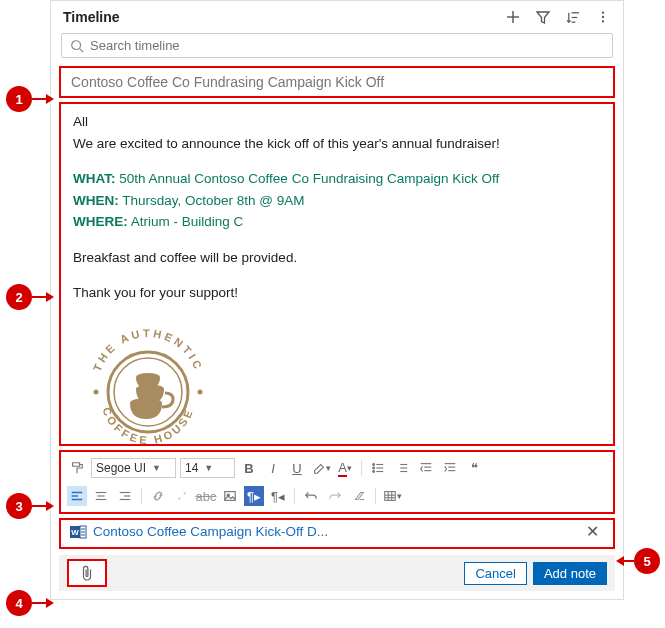 This screenshot has width=665, height=628. Describe the element at coordinates (78, 532) in the screenshot. I see `word-doc-icon: W` at that location.